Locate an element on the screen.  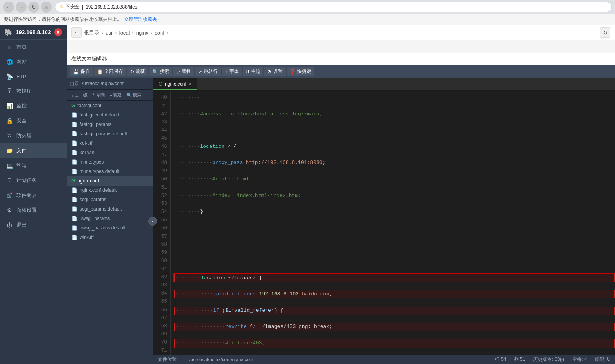
file-name: fastcgi_params.default is located at coordinates (104, 134).